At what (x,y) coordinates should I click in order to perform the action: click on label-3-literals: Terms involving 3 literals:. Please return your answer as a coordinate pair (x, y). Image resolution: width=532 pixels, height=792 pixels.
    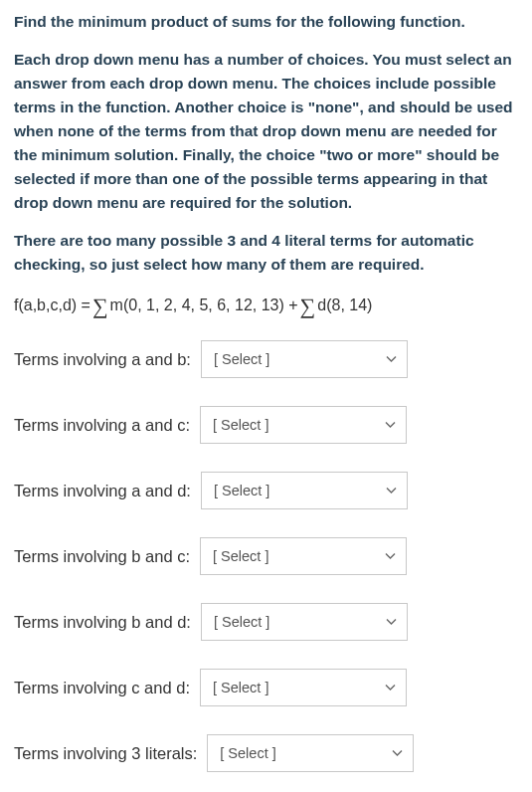
    Looking at the image, I should click on (105, 754).